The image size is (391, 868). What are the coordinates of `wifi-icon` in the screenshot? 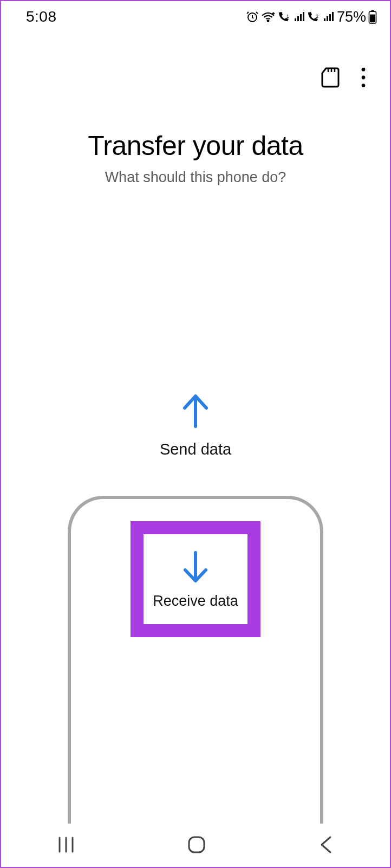 It's located at (268, 17).